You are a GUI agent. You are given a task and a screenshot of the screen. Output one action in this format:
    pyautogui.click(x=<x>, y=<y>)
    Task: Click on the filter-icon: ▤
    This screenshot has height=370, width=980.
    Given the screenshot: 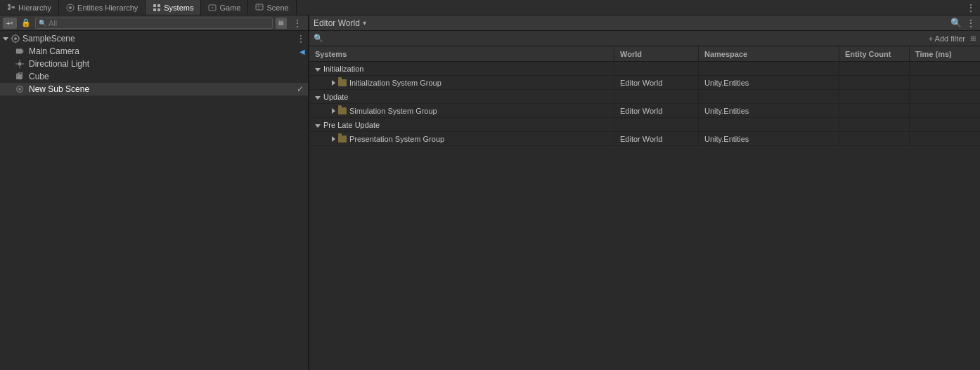 What is the action you would take?
    pyautogui.click(x=281, y=22)
    